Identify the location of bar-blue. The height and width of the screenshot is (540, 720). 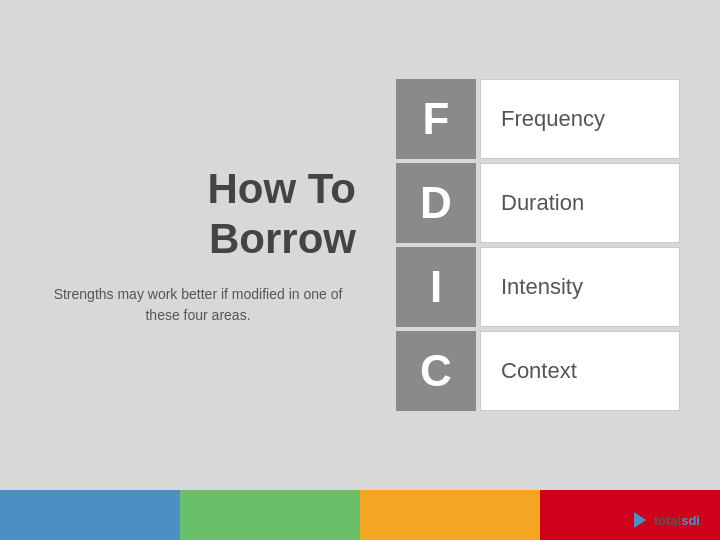
(90, 515).